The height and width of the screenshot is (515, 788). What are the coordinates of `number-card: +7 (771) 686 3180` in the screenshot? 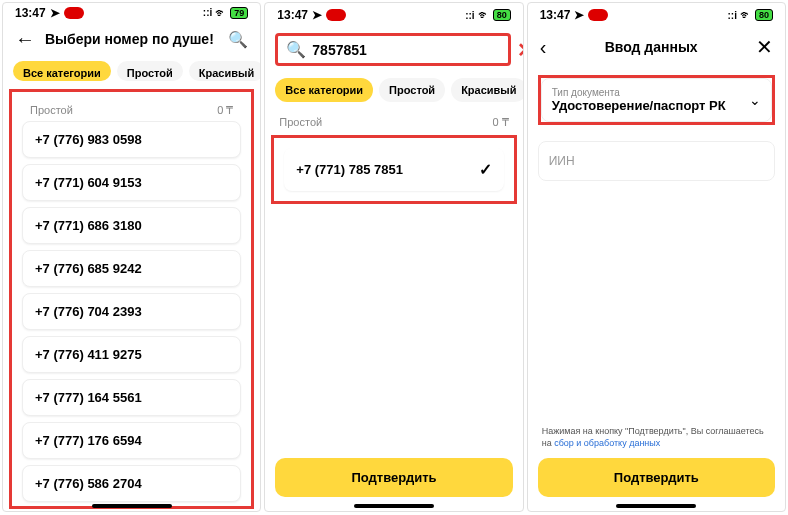 It's located at (132, 226).